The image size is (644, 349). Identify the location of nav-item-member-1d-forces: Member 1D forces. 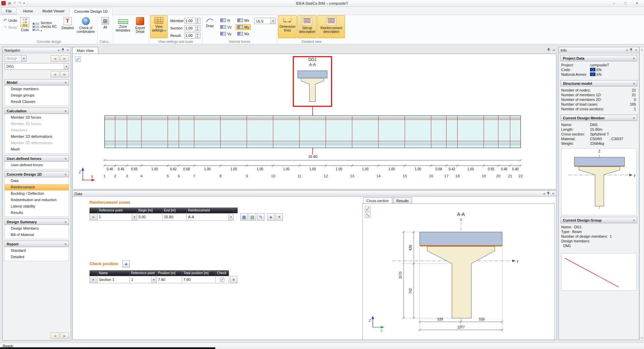
(37, 117).